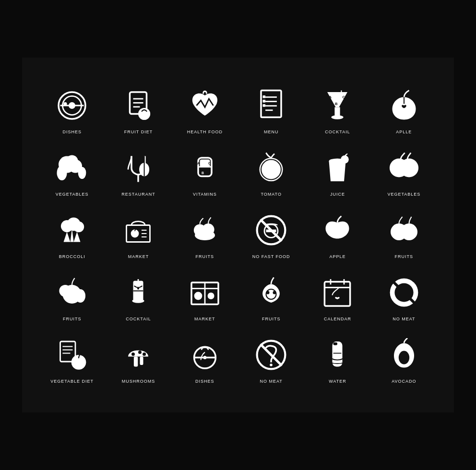 The height and width of the screenshot is (470, 476). I want to click on label-apple-icon-1: APLLE, so click(404, 132).